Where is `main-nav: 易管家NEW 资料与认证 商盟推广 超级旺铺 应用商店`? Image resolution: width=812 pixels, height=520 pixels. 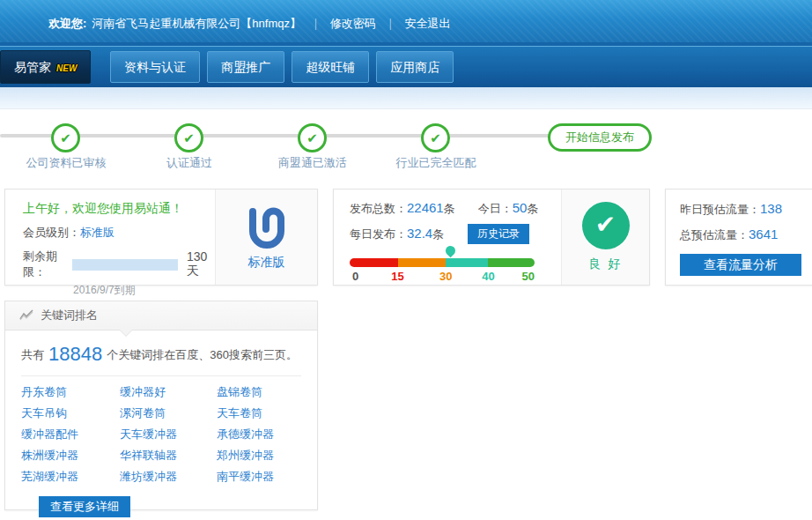
main-nav: 易管家NEW 资料与认证 商盟推广 超级旺铺 应用商店 is located at coordinates (406, 67).